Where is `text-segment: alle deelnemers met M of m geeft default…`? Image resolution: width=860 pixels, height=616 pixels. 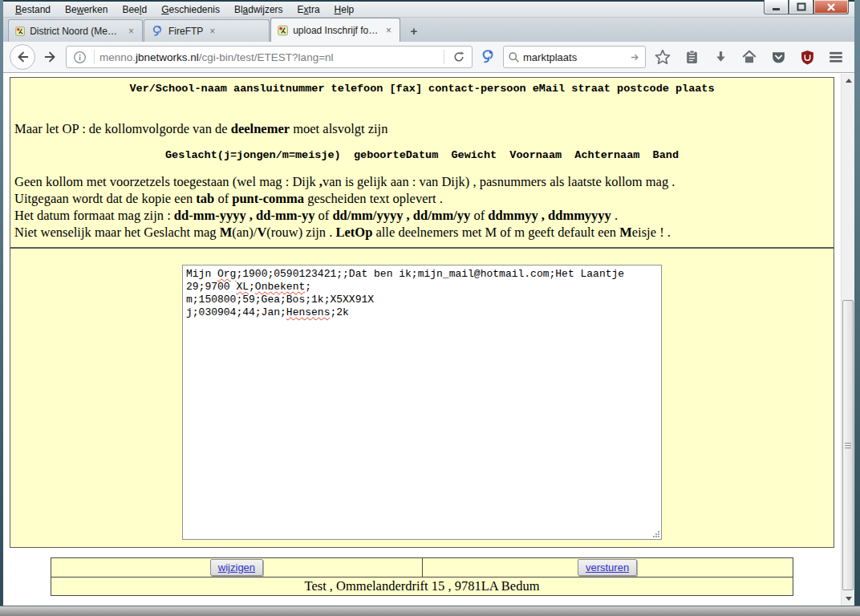 text-segment: alle deelnemers met M of m geeft default… is located at coordinates (496, 233).